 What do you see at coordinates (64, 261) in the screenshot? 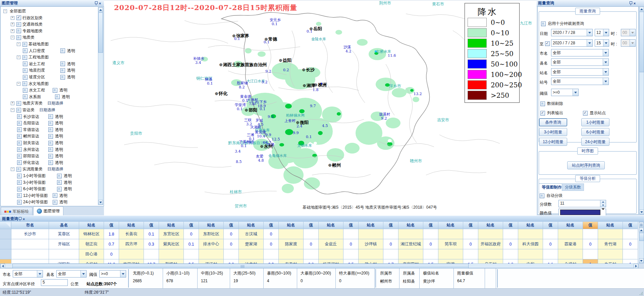
I see `cell-county: 浏阳市` at bounding box center [64, 261].